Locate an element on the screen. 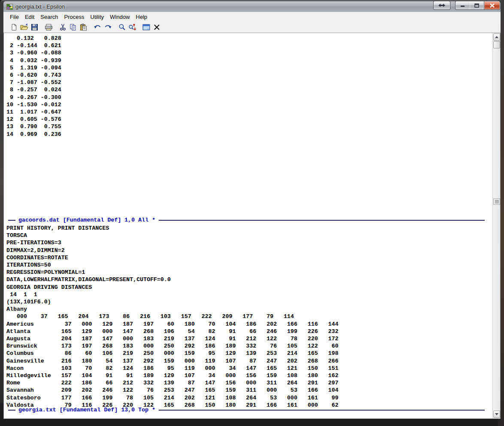 This screenshot has height=426, width=504. search-icon is located at coordinates (122, 27).